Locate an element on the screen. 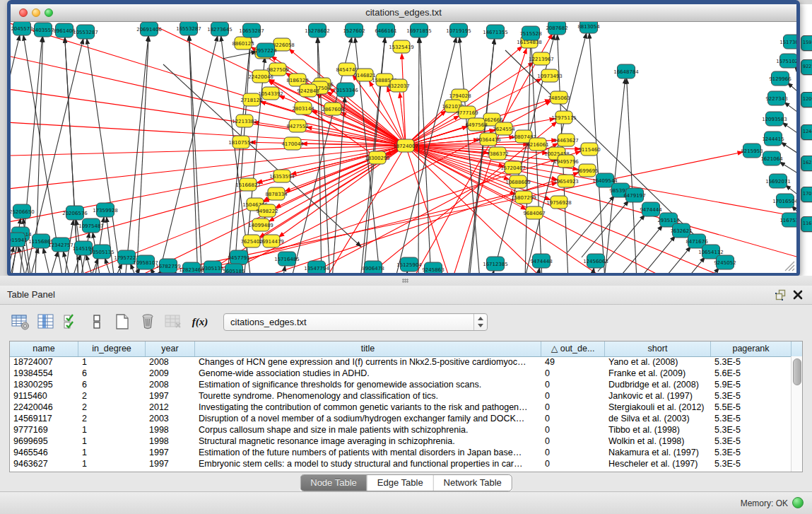  graph-node-16782759: 16782759 is located at coordinates (168, 266).